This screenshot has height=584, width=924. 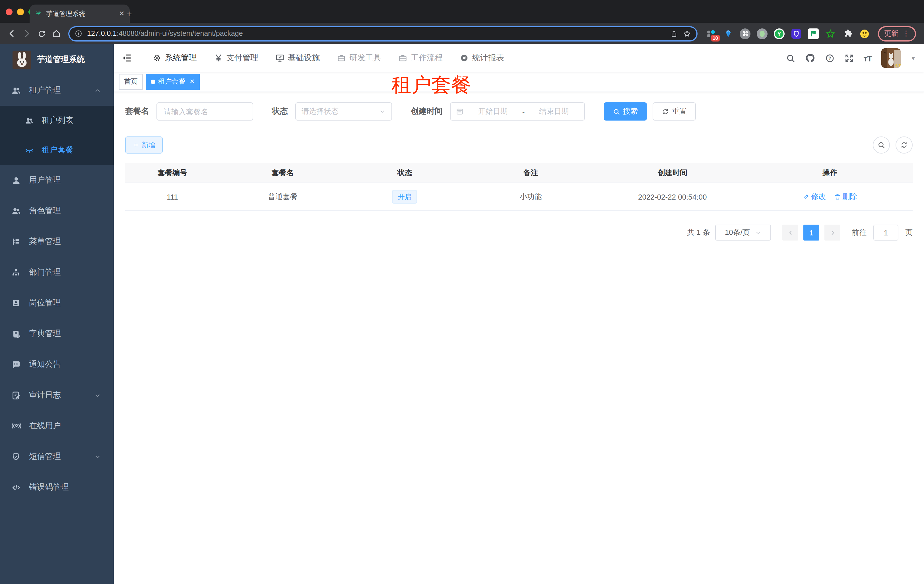 What do you see at coordinates (153, 82) in the screenshot?
I see `tag-active-dot` at bounding box center [153, 82].